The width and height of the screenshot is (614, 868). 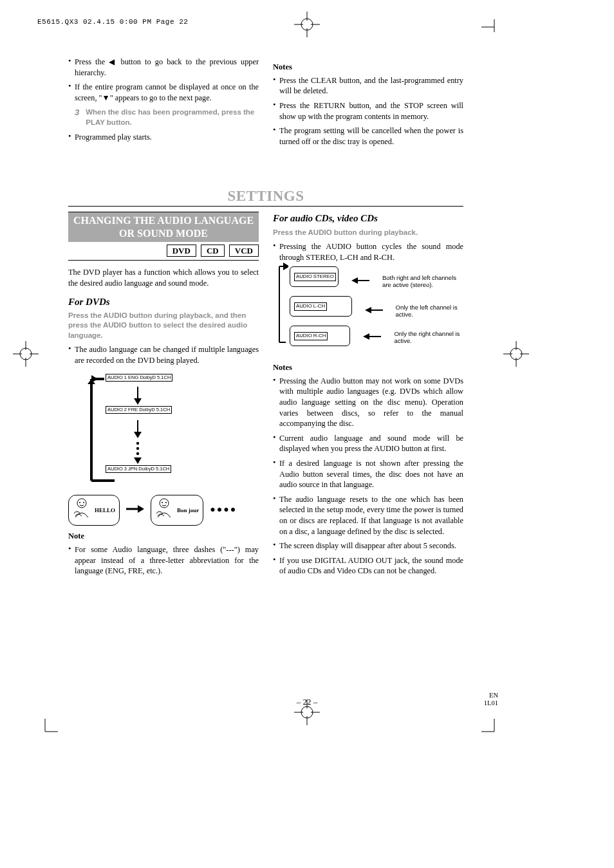 What do you see at coordinates (491, 24) in the screenshot?
I see `crop-corner-tr` at bounding box center [491, 24].